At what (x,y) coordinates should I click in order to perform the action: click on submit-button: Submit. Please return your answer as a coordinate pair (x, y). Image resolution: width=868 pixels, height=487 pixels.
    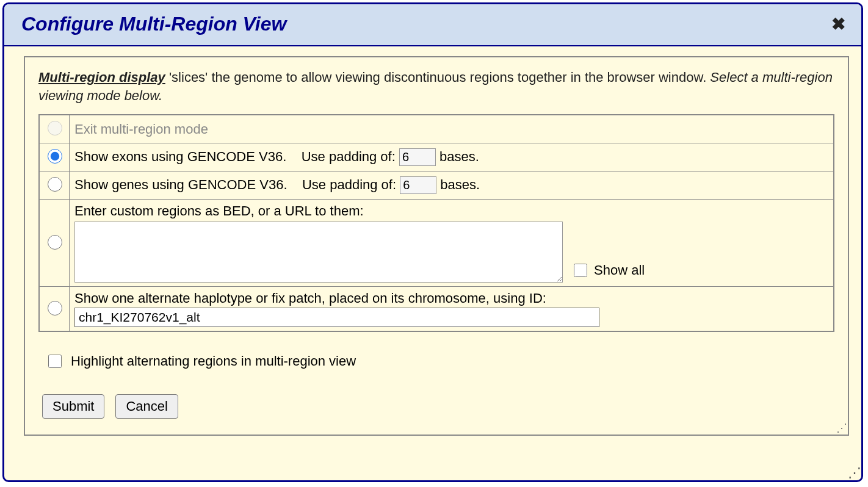
    Looking at the image, I should click on (73, 406).